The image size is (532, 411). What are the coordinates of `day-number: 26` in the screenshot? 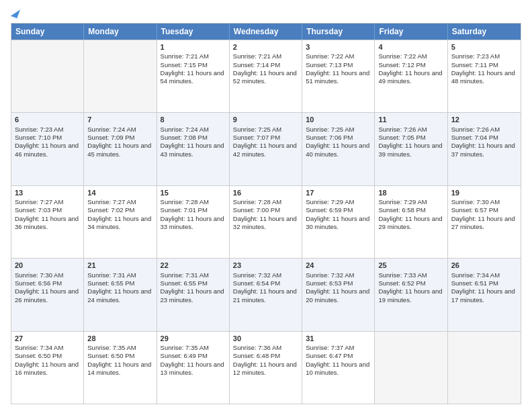 It's located at (484, 265).